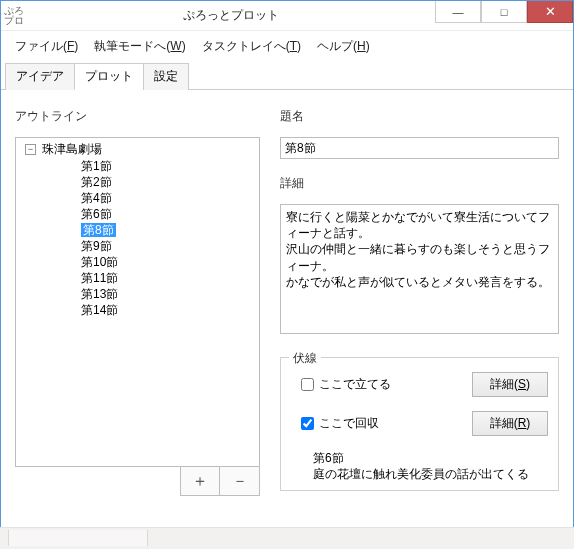  What do you see at coordinates (420, 116) in the screenshot?
I see `title-label: 題名` at bounding box center [420, 116].